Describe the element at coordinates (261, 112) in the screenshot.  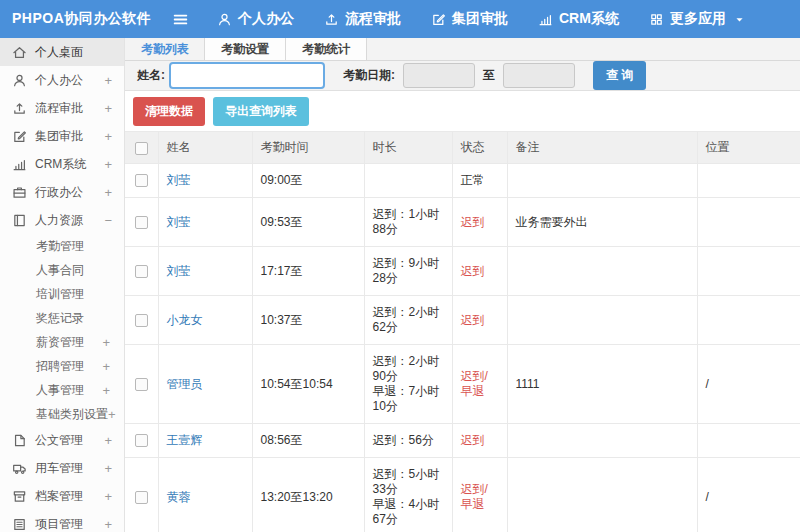
I see `export-list-button: 导出查询列表` at that location.